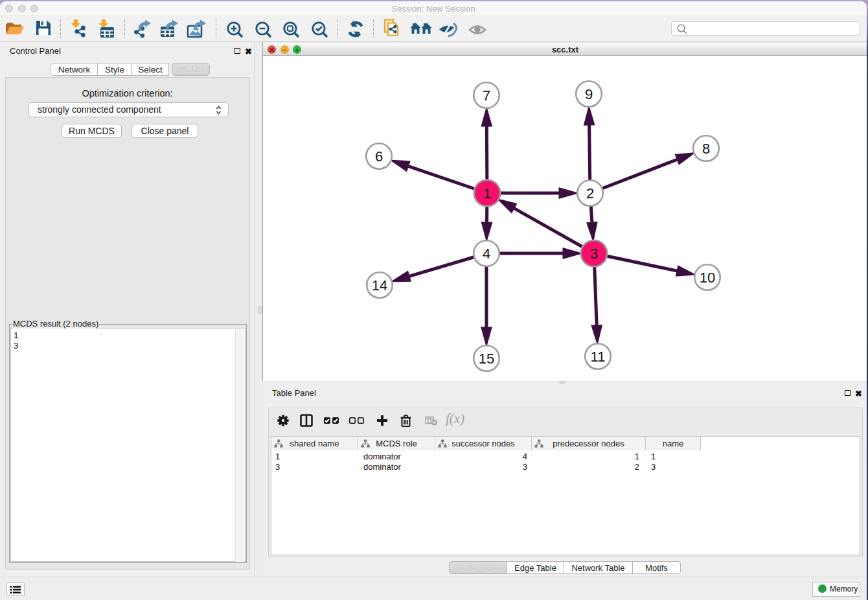  I want to click on svg-text: 8, so click(706, 149).